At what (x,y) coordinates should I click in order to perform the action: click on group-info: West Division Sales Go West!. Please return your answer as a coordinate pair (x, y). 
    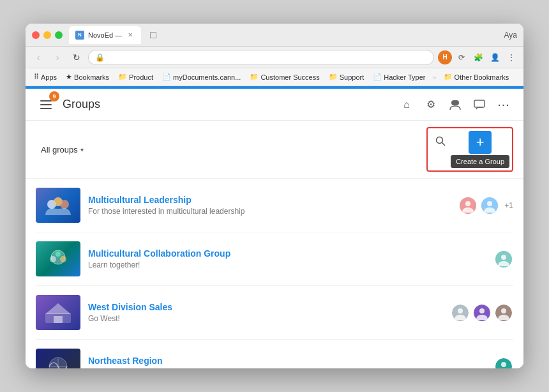
    Looking at the image, I should click on (266, 313).